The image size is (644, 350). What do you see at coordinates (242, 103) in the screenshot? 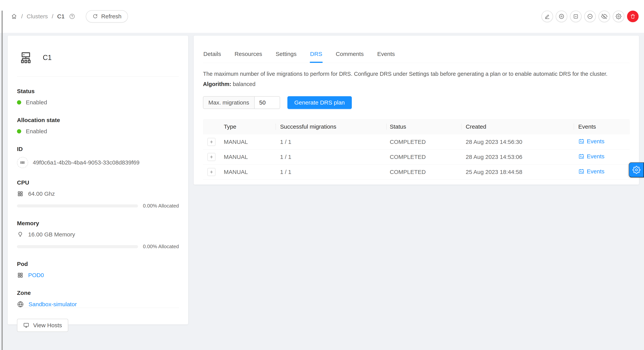
I see `max-migrations-group: Max. migrations` at bounding box center [242, 103].